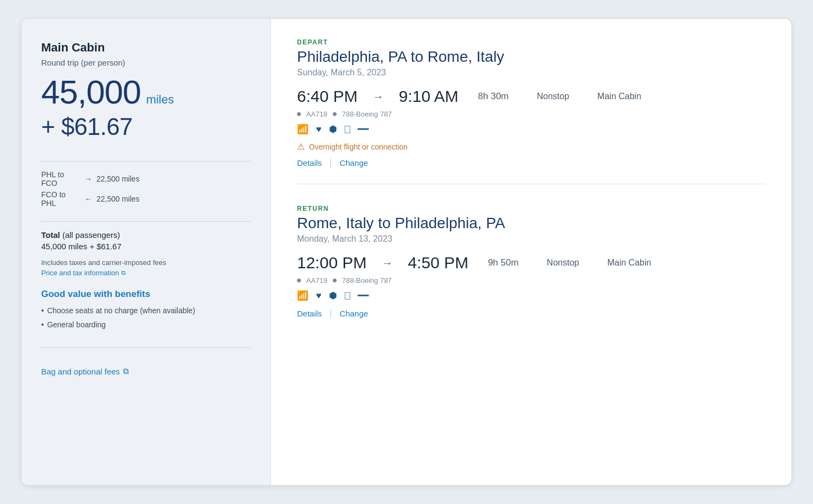 The height and width of the screenshot is (504, 813). I want to click on depart-actions: Details | Change, so click(531, 163).